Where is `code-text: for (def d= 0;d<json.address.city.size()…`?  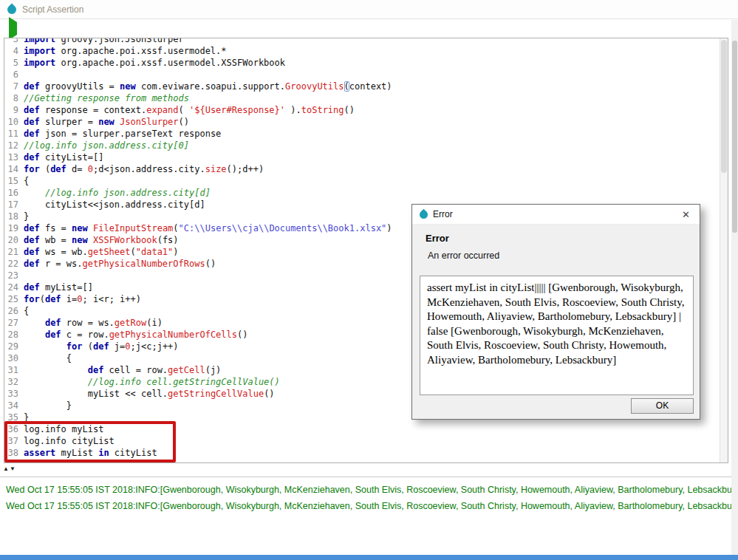
code-text: for (def d= 0;d<json.address.city.size()… is located at coordinates (143, 169).